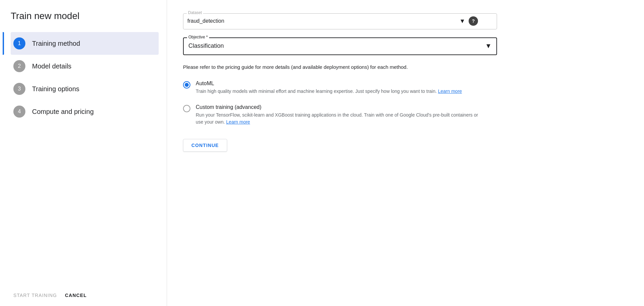 The width and height of the screenshot is (644, 306). I want to click on custom-training-radio-item: Custom training (advanced) Run your Tens…, so click(406, 115).